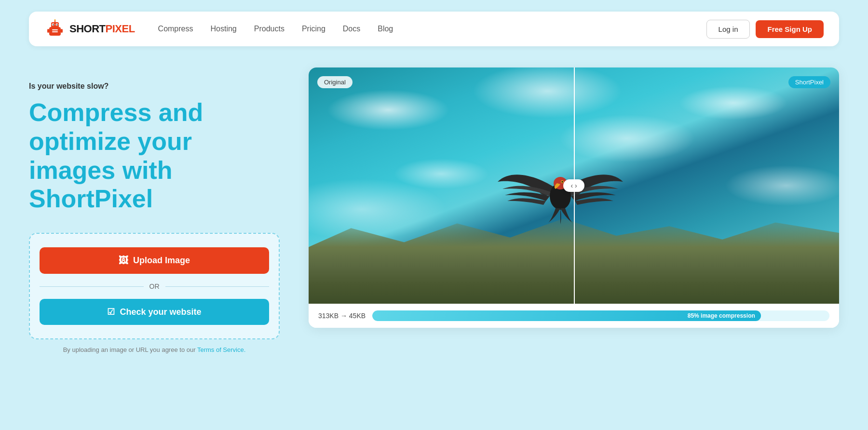  Describe the element at coordinates (154, 156) in the screenshot. I see `headline: Compress and optimize your images with S…` at that location.